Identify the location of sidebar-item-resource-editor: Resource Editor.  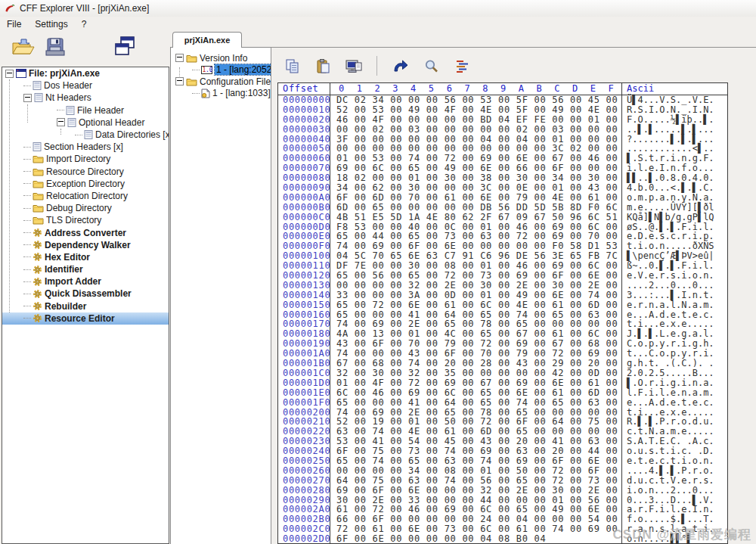
(85, 319).